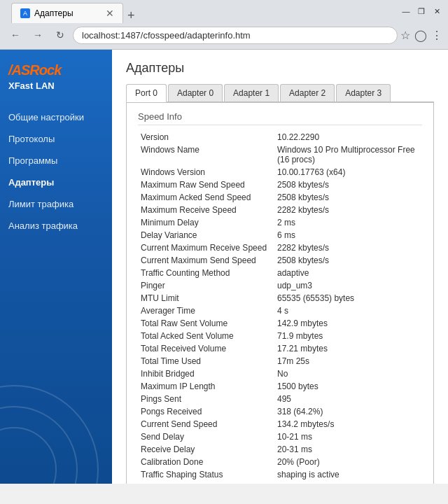 Image resolution: width=448 pixels, height=504 pixels. Describe the element at coordinates (307, 92) in the screenshot. I see `tab-adapter-2: Adapter 2` at that location.